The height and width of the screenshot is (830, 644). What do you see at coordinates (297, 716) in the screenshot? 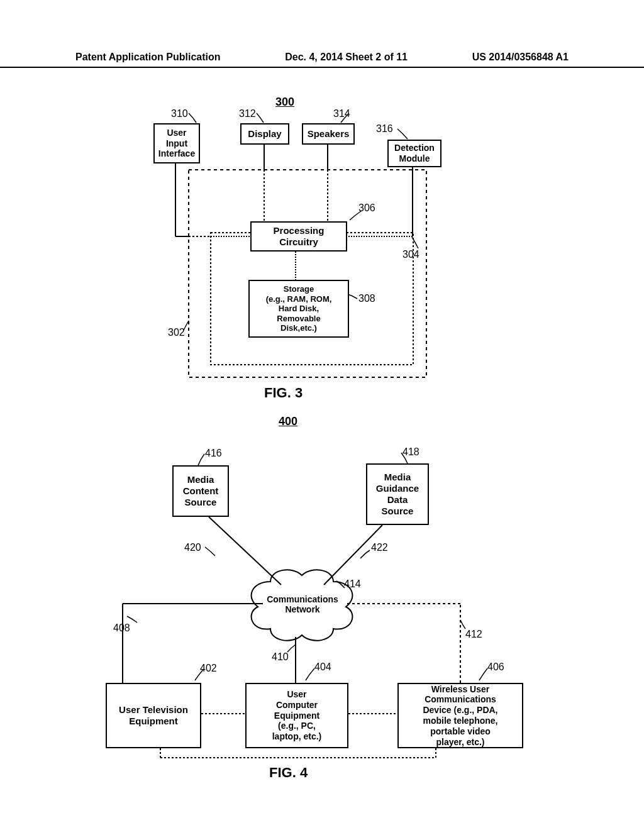
I see `box-user-computer-equipment: UserComputerEquipment(e.g., PC,laptop, e…` at bounding box center [297, 716].